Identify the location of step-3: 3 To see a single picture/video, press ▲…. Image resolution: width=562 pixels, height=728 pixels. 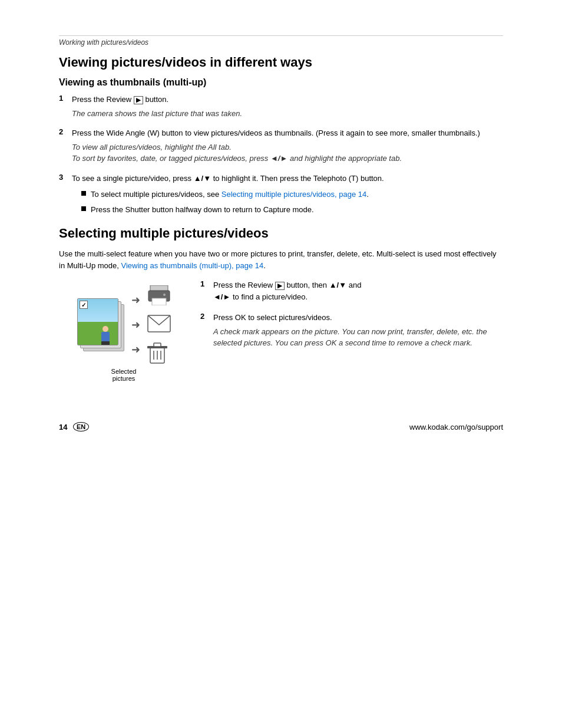
(281, 197).